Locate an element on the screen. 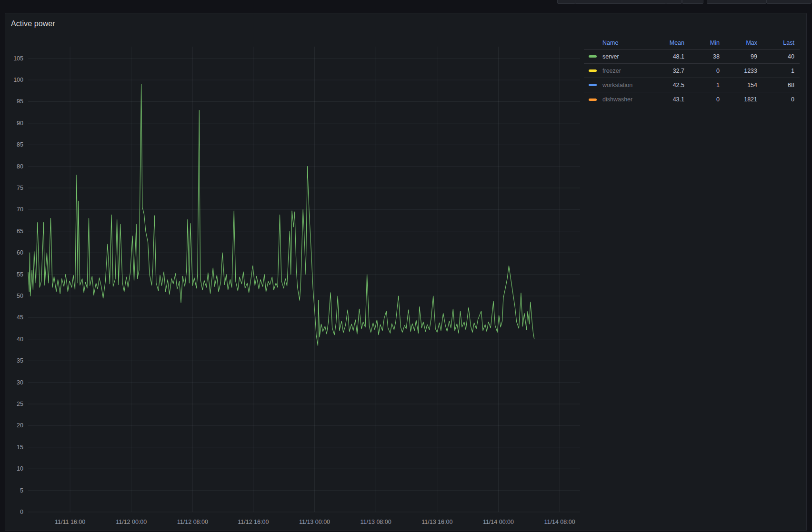 This screenshot has height=532, width=812. legend-header-name: Name is located at coordinates (612, 43).